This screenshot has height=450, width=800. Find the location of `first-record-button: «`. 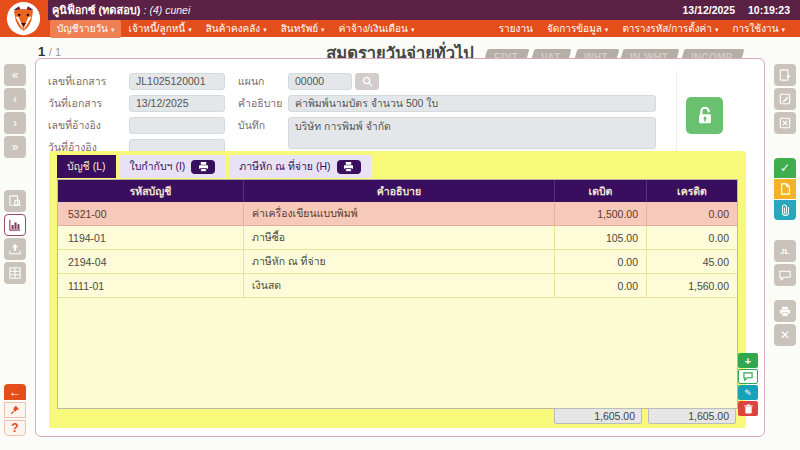

first-record-button: « is located at coordinates (15, 75).